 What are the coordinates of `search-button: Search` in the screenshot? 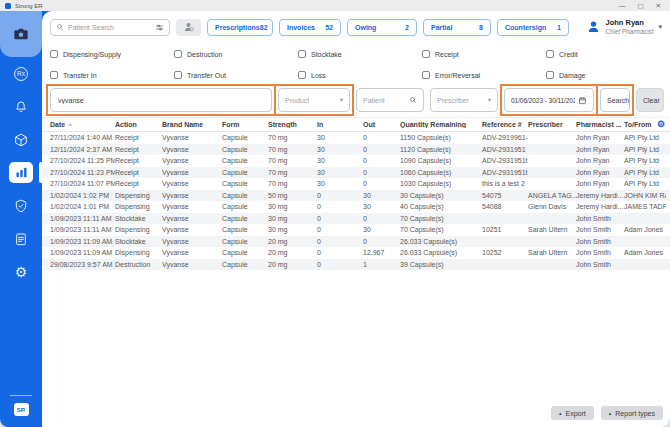 It's located at (615, 100).